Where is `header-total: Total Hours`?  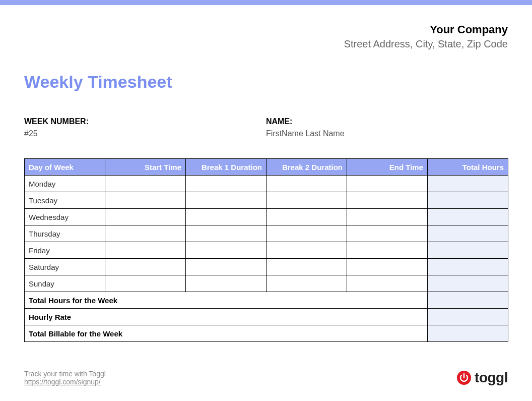
header-total: Total Hours is located at coordinates (468, 167).